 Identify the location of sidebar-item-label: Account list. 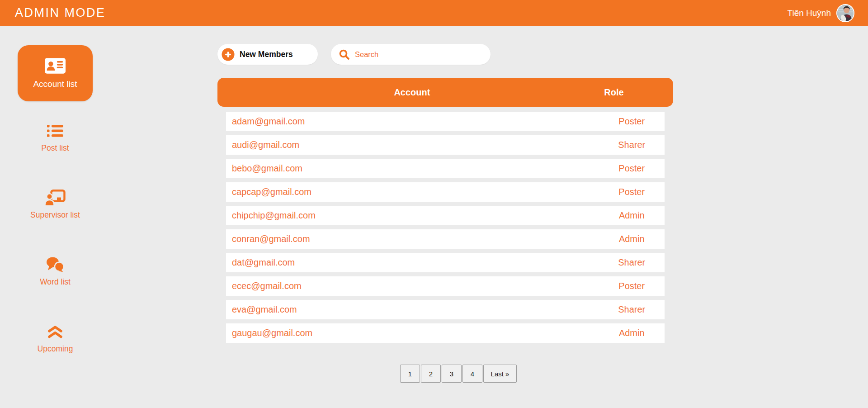
(55, 84).